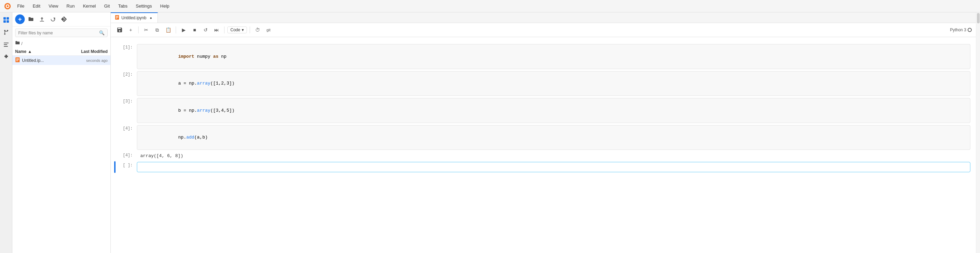 Image resolution: width=980 pixels, height=253 pixels. Describe the element at coordinates (53, 6) in the screenshot. I see `menu-view: View` at that location.